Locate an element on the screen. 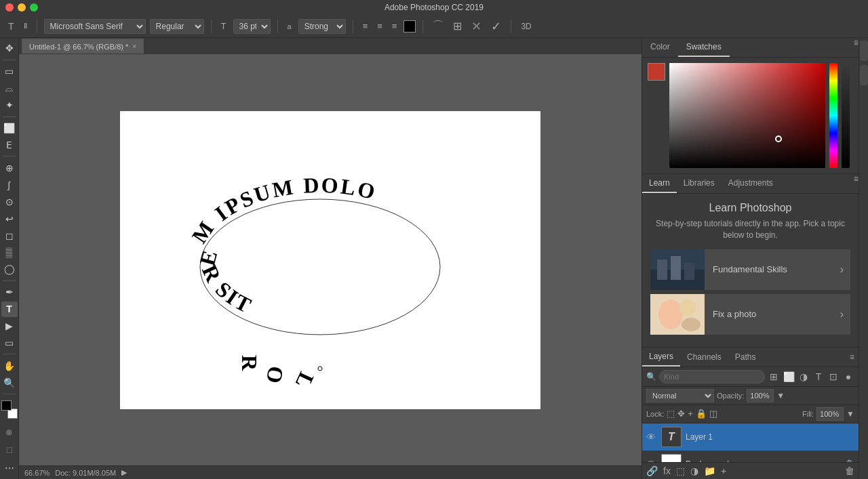 Image resolution: width=868 pixels, height=479 pixels. history-brush-tool: ↩ is located at coordinates (9, 218).